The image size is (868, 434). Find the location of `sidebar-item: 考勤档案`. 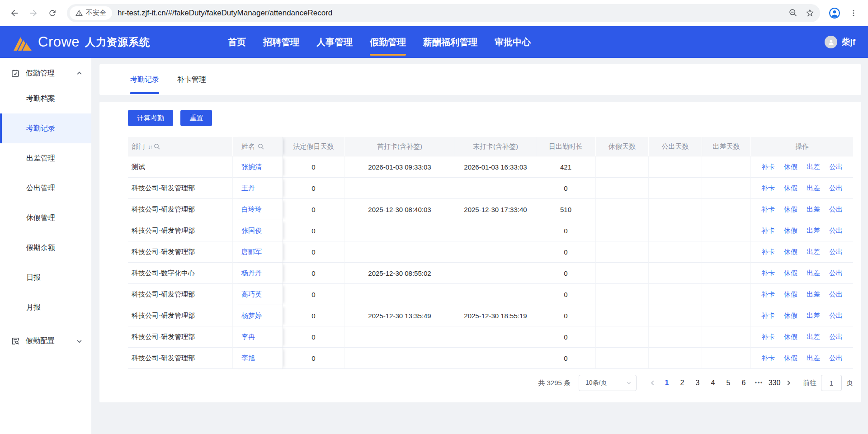

sidebar-item: 考勤档案 is located at coordinates (46, 99).